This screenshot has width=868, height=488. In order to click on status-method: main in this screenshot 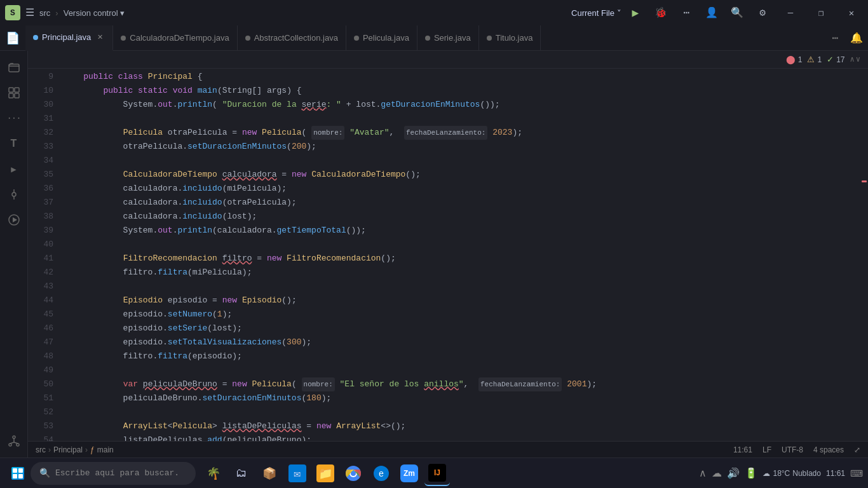, I will do `click(105, 450)`.